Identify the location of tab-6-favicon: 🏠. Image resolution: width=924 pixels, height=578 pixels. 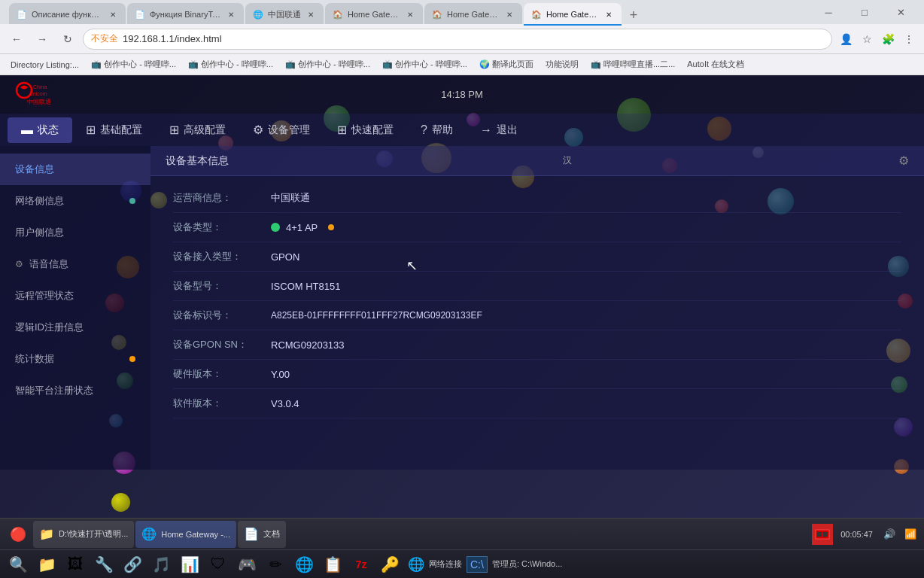
(536, 15).